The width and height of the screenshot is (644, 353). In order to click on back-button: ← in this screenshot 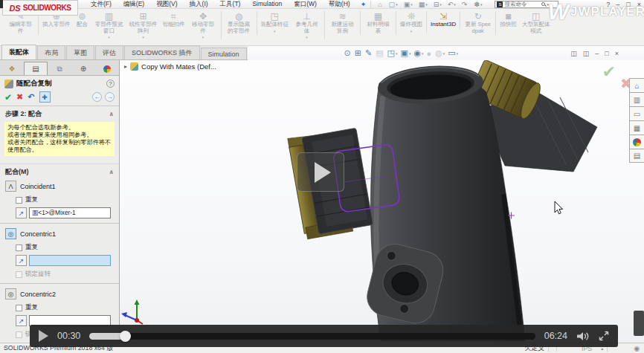, I will do `click(97, 97)`.